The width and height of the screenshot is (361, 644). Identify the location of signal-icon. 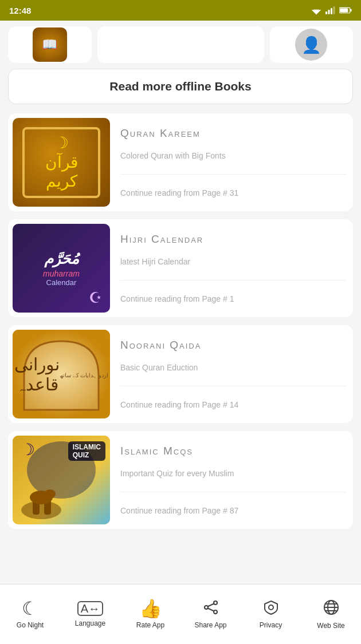
(331, 10).